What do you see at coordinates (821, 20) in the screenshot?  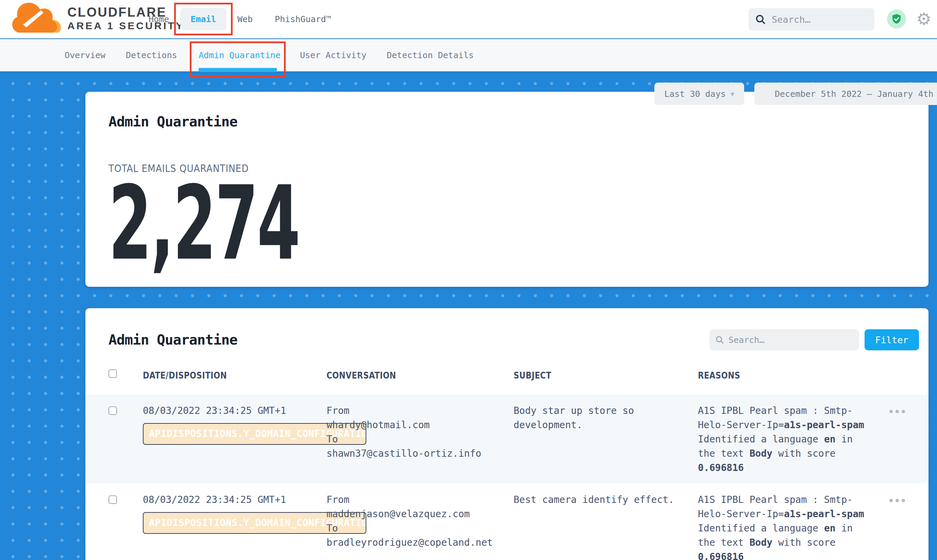 I see `search-input` at bounding box center [821, 20].